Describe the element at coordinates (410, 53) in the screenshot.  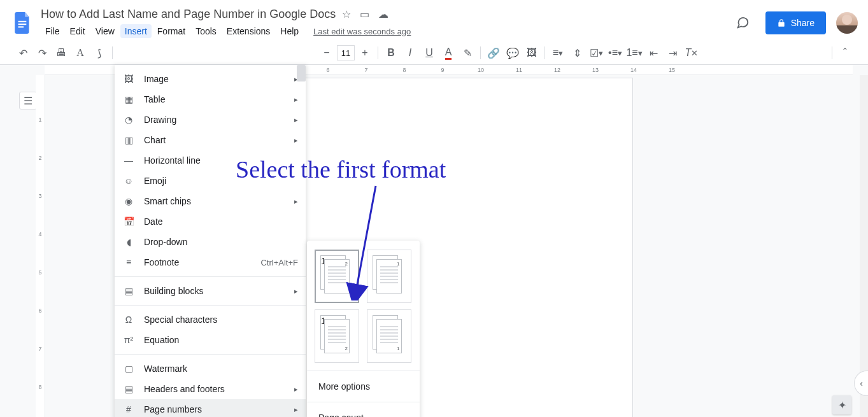
I see `italic-button: I` at that location.